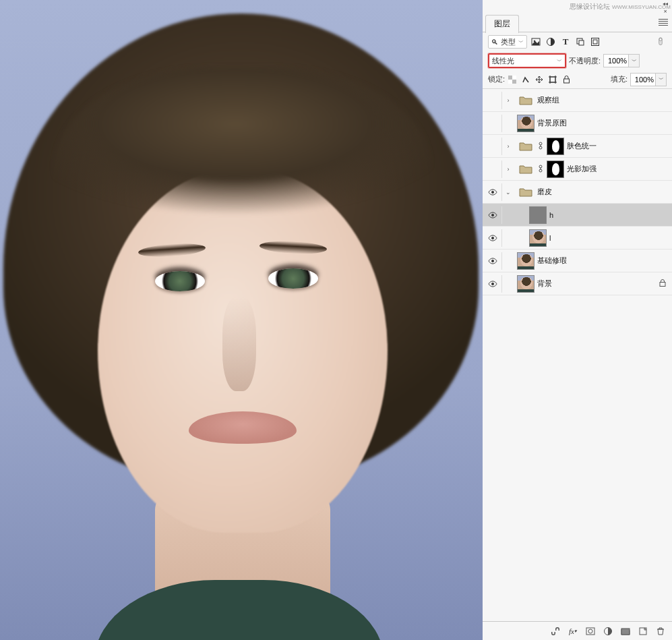 This screenshot has width=672, height=640. Describe the element at coordinates (577, 42) in the screenshot. I see `filter-row: 🔍︎ 类型 ﹀ T` at that location.